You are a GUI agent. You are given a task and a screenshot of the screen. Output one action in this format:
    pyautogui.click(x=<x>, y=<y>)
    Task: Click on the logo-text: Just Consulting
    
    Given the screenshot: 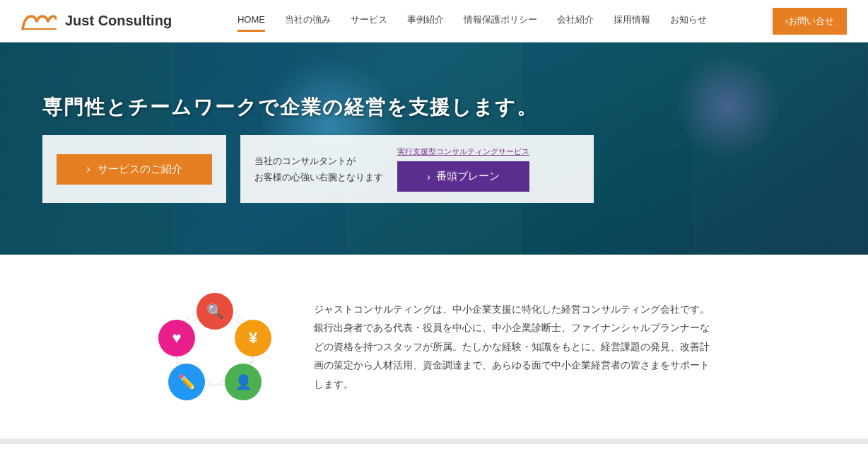 What is the action you would take?
    pyautogui.click(x=119, y=21)
    